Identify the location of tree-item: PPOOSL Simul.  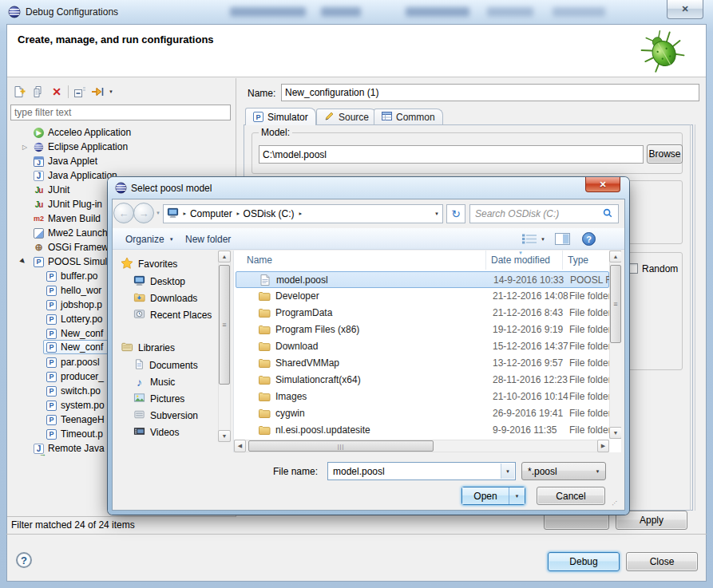
(70, 262).